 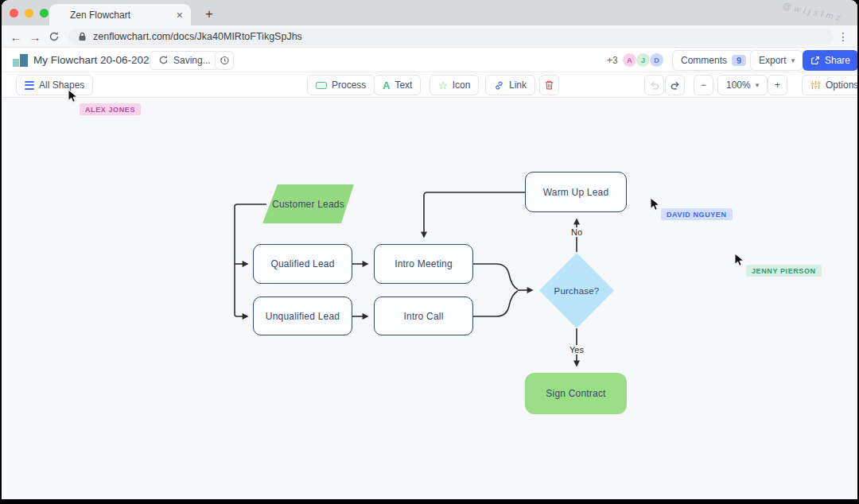 I want to click on forward-icon: →, so click(x=35, y=37).